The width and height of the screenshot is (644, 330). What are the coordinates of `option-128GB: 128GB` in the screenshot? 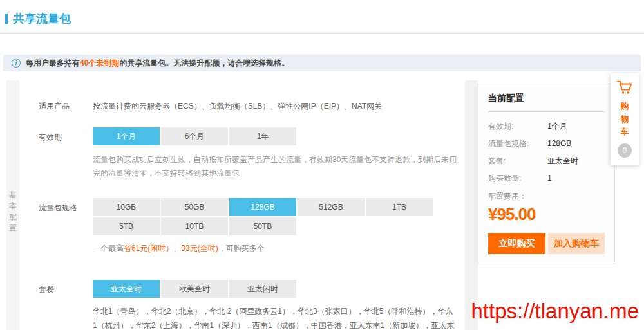 It's located at (263, 207).